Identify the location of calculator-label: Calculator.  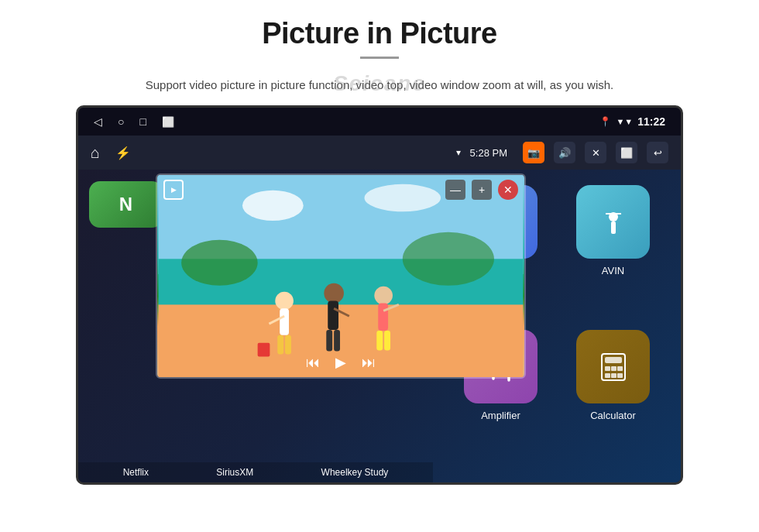
(613, 415).